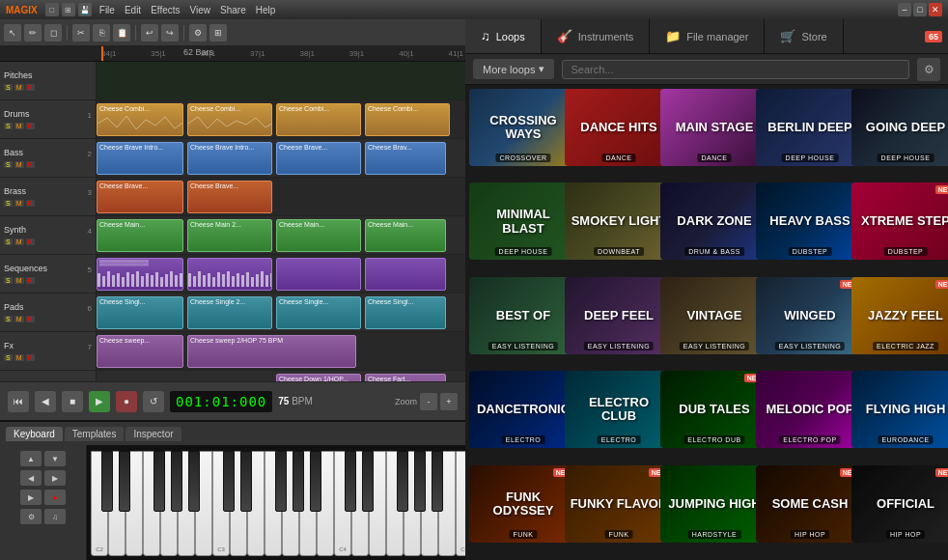  Describe the element at coordinates (405, 313) in the screenshot. I see `clip-pads-4: Cheese Singl...` at that location.